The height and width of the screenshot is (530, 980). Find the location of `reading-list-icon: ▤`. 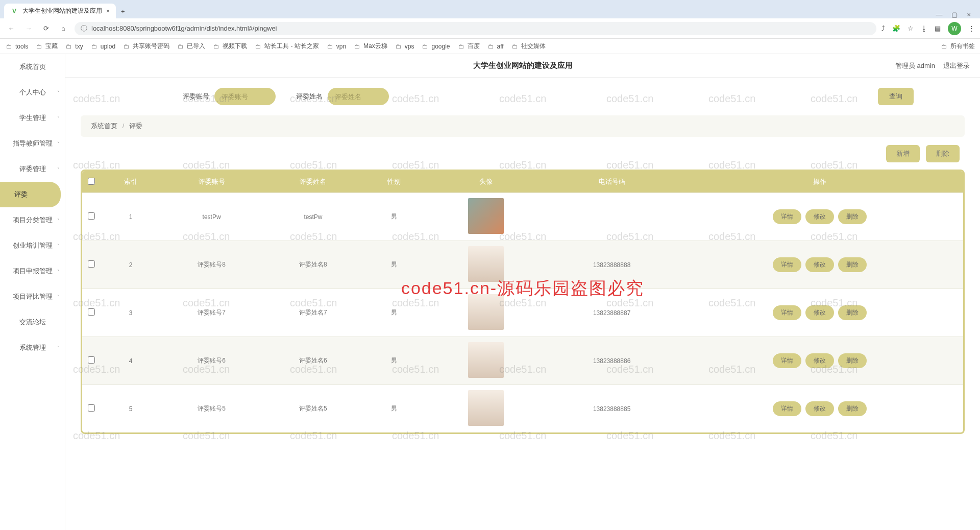

reading-list-icon: ▤ is located at coordinates (938, 29).